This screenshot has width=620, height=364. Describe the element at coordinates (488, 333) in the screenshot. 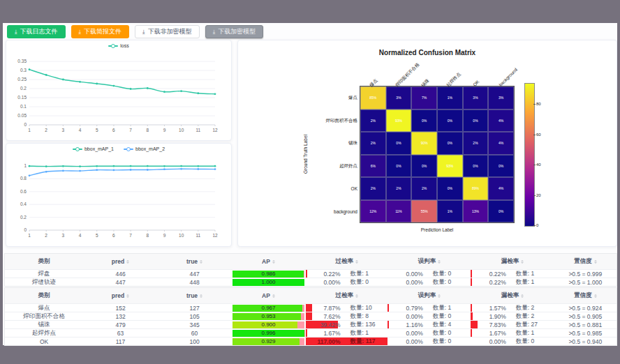

I see `rate-value: 1.67%` at that location.